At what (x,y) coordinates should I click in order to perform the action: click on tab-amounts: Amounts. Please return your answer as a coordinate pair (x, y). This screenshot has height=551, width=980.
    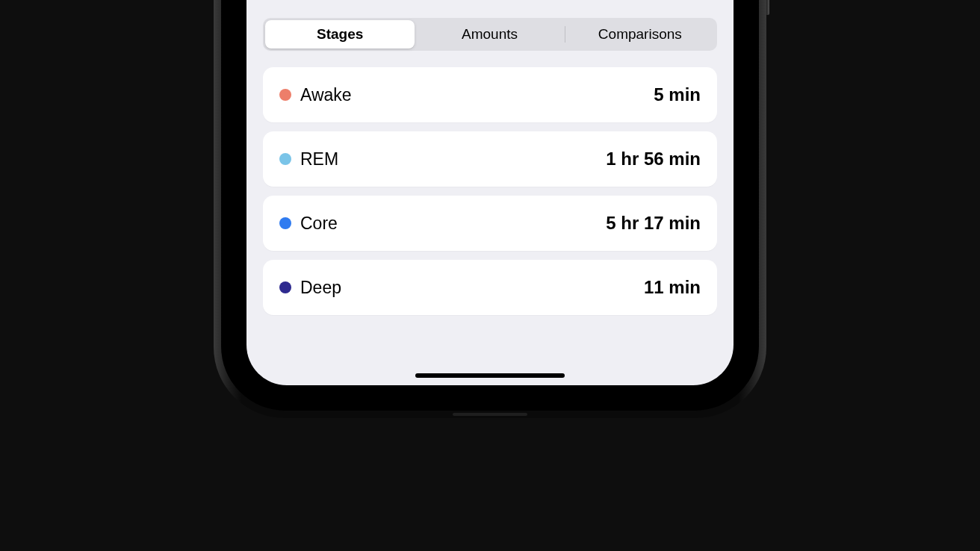
    Looking at the image, I should click on (489, 34).